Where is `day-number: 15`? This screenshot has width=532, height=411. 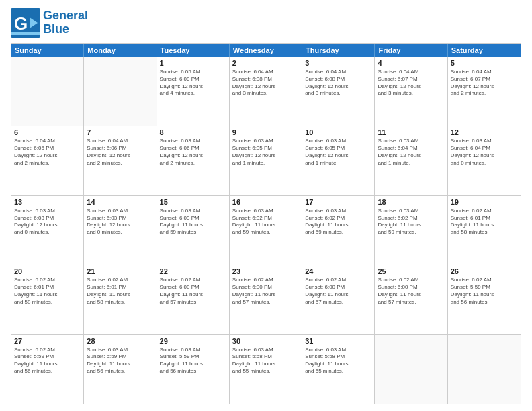 day-number: 15 is located at coordinates (193, 202).